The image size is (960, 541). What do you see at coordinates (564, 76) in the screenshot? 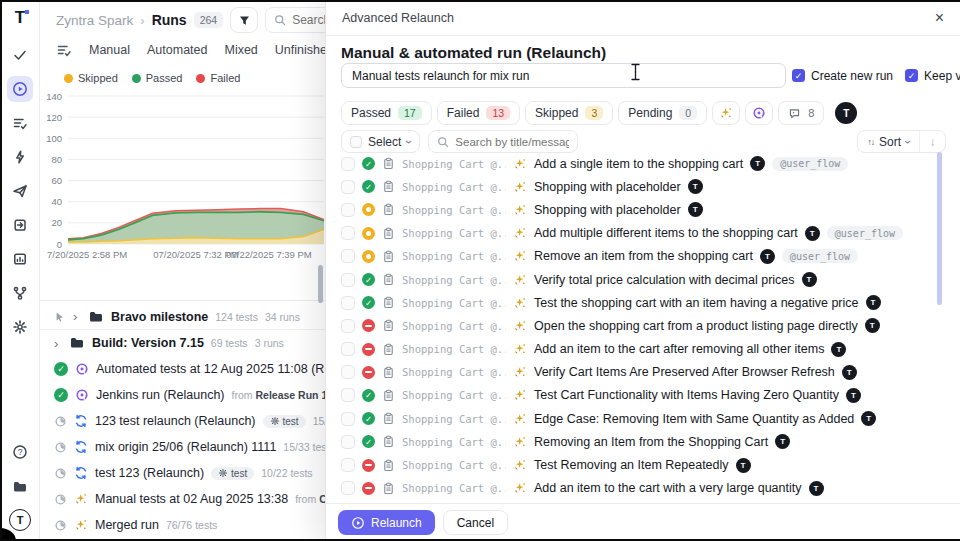
I see `run-name-input` at bounding box center [564, 76].